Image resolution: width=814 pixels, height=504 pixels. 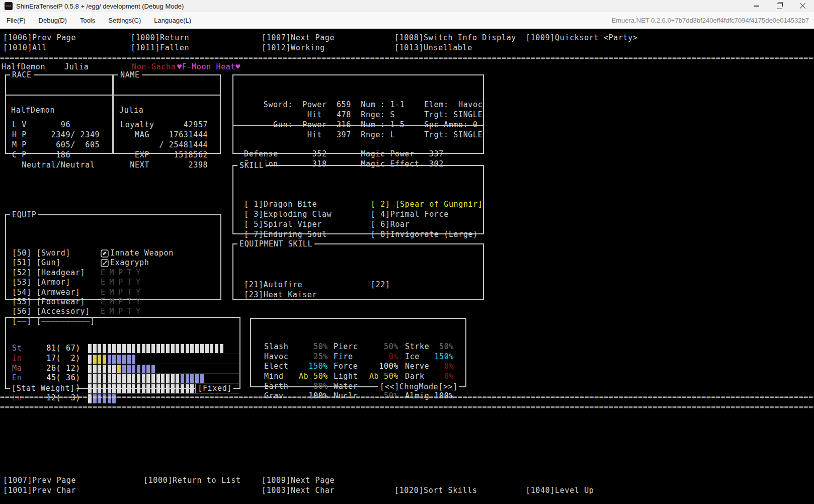 What do you see at coordinates (88, 20) in the screenshot?
I see `menu-item-tools: Tools` at bounding box center [88, 20].